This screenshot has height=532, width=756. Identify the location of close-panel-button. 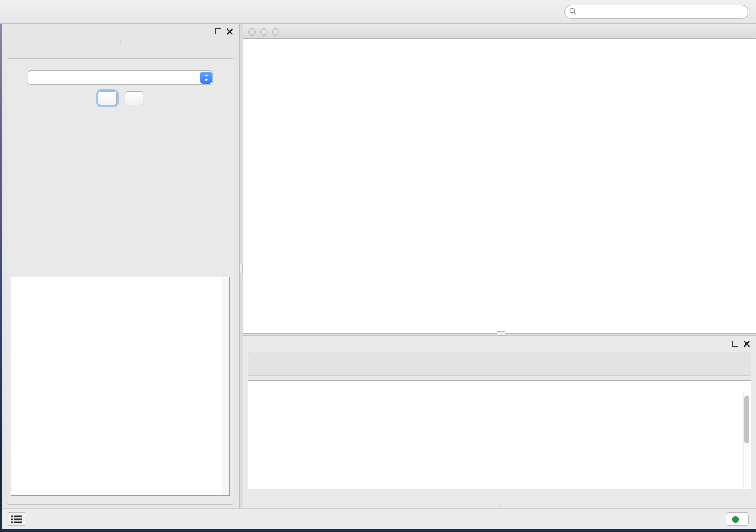
(134, 98).